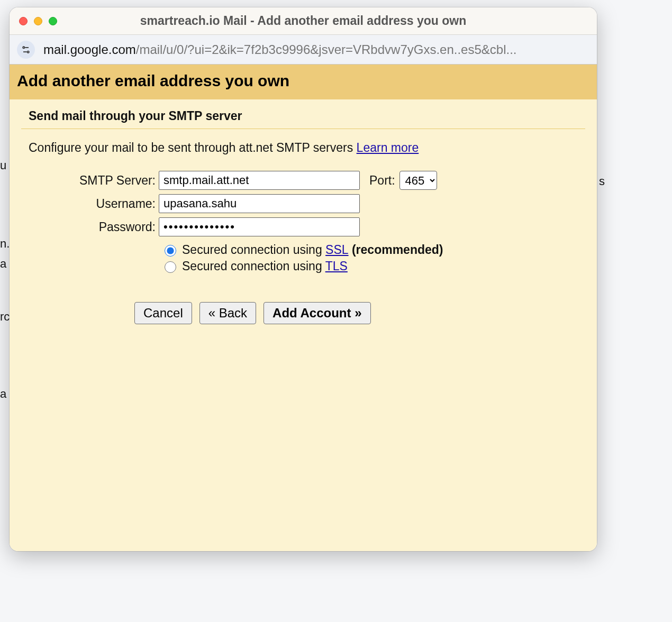 The width and height of the screenshot is (672, 622). Describe the element at coordinates (374, 250) in the screenshot. I see `ssl-option: Secured connection using SSL (recommende…` at that location.